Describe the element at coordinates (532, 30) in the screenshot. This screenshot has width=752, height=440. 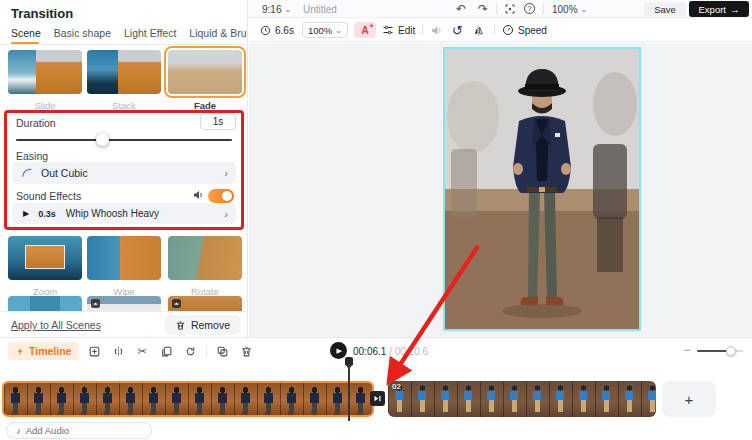
I see `speed-label: Speed` at that location.